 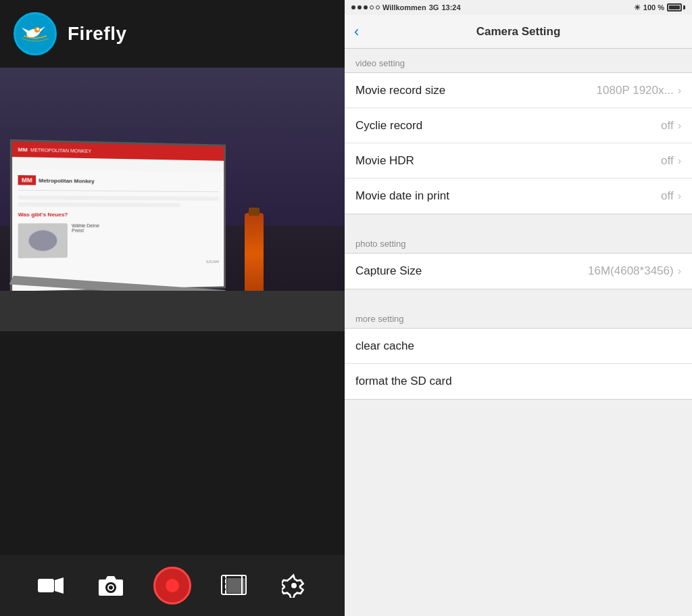 What do you see at coordinates (680, 196) in the screenshot?
I see `chevron-icon-4: ›` at bounding box center [680, 196].